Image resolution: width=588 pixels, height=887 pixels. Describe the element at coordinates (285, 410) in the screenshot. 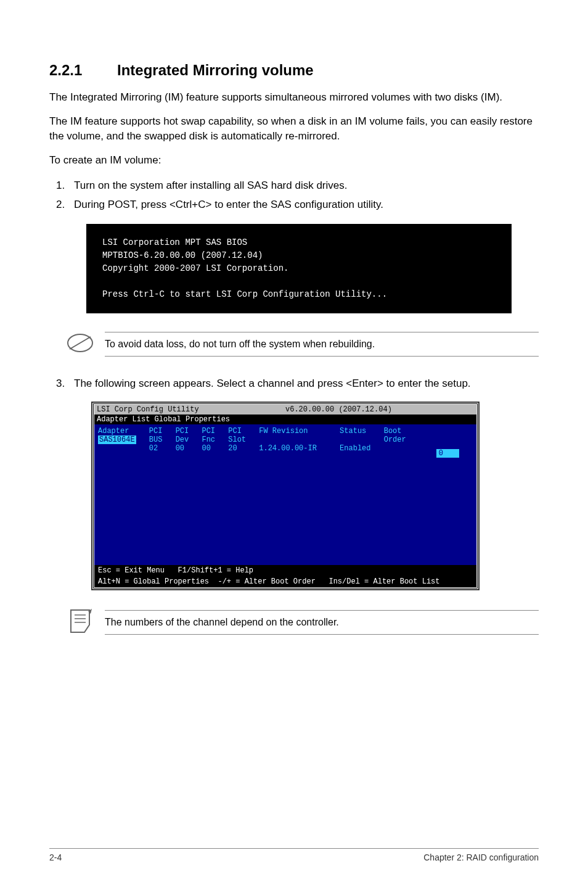

I see `bios-titlebar: LSI Corp Config Utility v6.20.00.00 (200…` at that location.